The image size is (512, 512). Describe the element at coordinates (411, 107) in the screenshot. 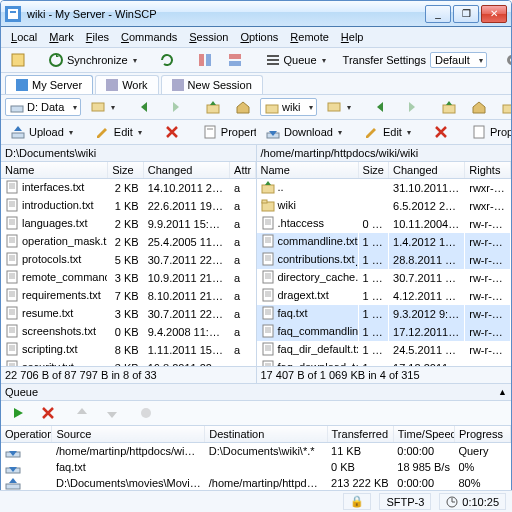

I see `right-forward-button` at that location.